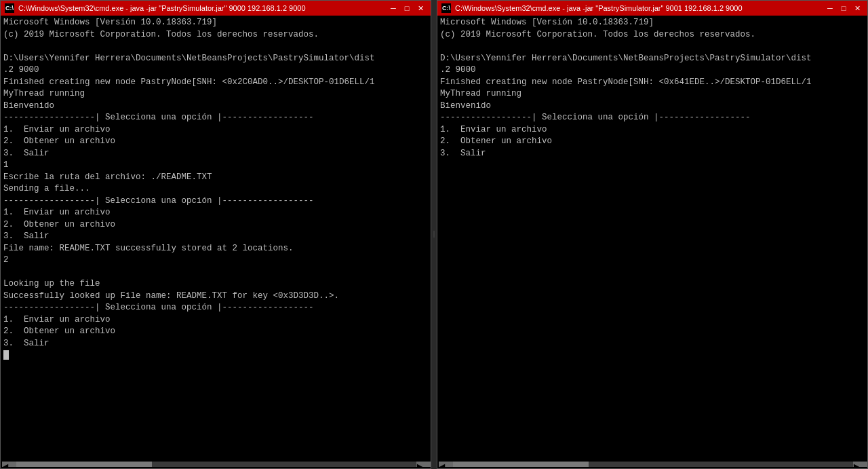 The image size is (868, 469). Describe the element at coordinates (592, 8) in the screenshot. I see `title-bar-left-2: C:\ C:\Windows\System32\cmd.exe - java -…` at that location.